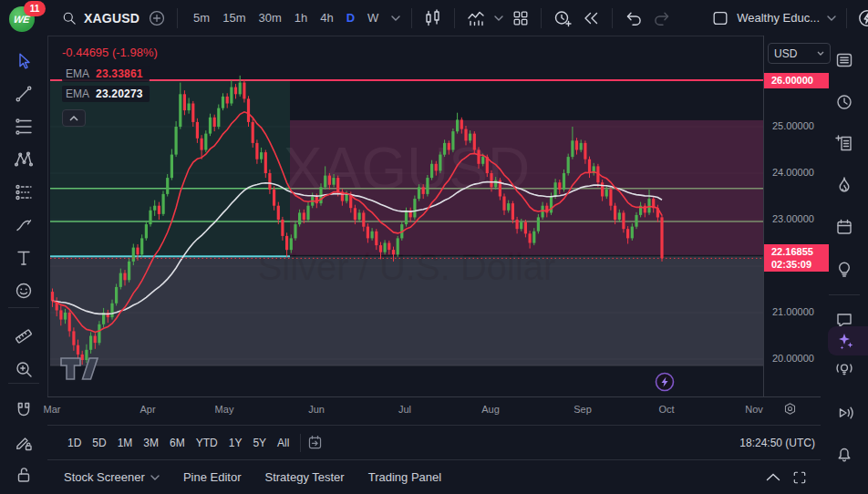  I want to click on panel-strategy-tester: Strategy Tester, so click(305, 478).